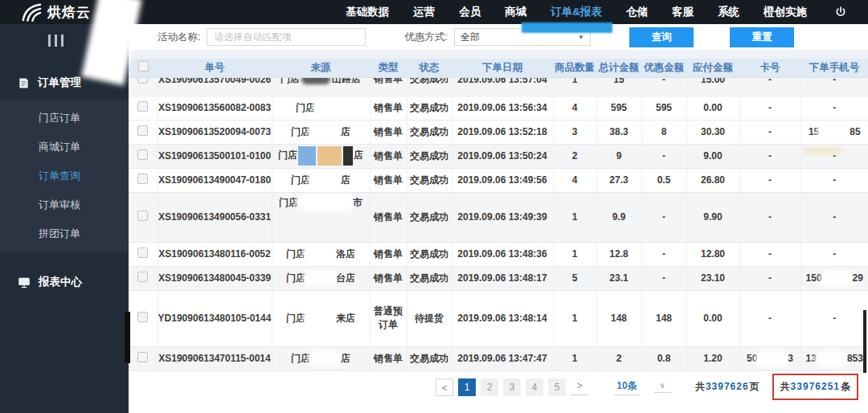 The image size is (868, 413). I want to click on sidebar-item: 商城订单, so click(64, 147).